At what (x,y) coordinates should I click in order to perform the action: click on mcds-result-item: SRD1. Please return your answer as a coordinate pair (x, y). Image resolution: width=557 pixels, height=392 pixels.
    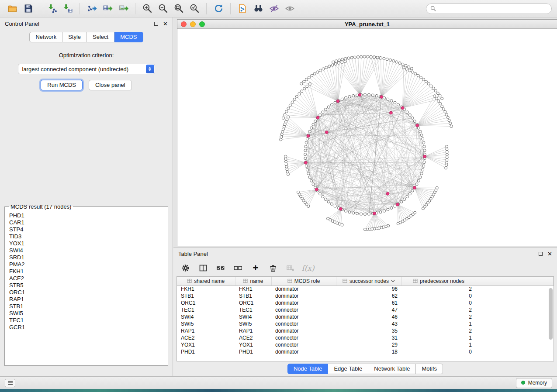
    Looking at the image, I should click on (86, 258).